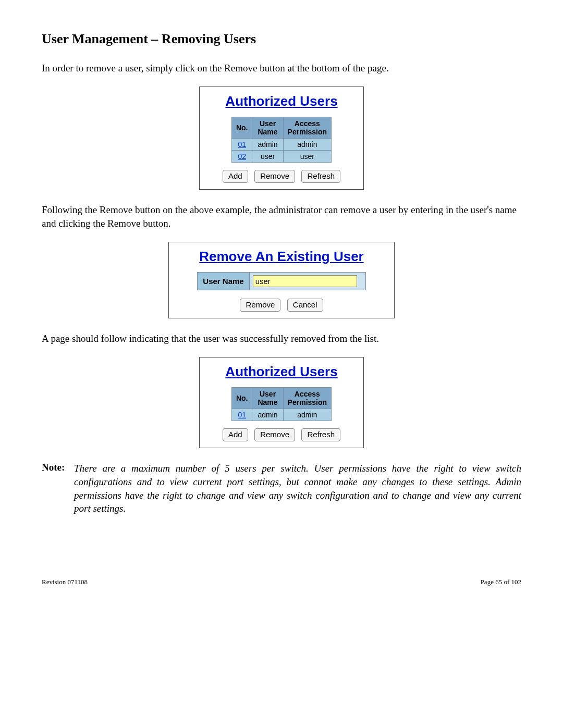  What do you see at coordinates (282, 217) in the screenshot?
I see `paragraph: Following the Remove button on the above…` at bounding box center [282, 217].